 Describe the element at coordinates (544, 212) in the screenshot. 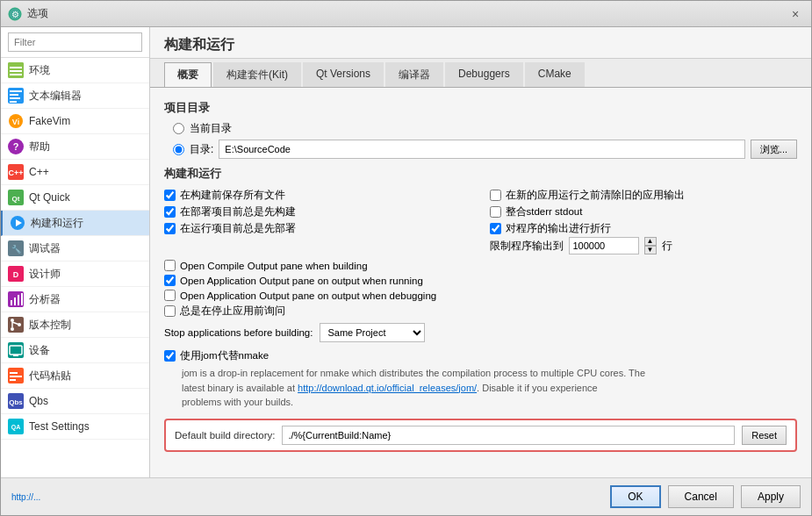

I see `check-label-merge-stderr: 整合stderr stdout` at that location.